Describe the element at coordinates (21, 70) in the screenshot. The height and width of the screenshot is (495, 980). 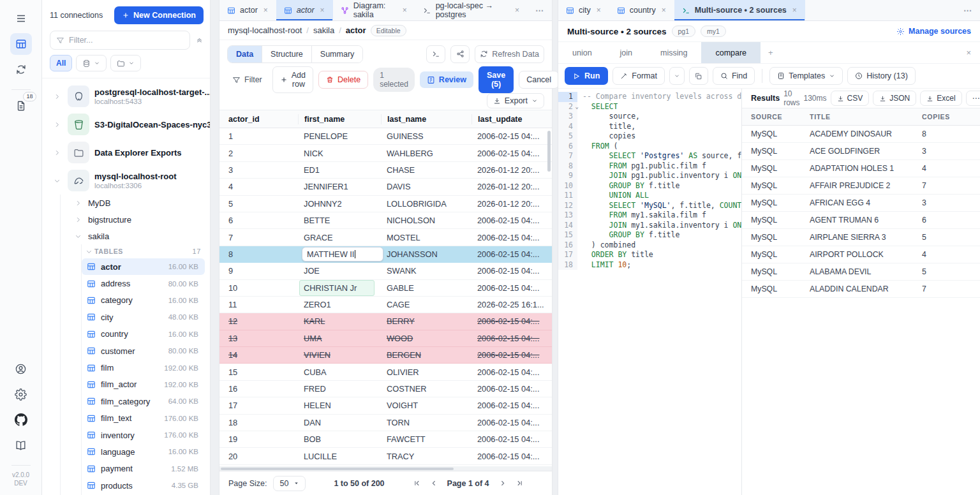
I see `sync-nav-button` at that location.